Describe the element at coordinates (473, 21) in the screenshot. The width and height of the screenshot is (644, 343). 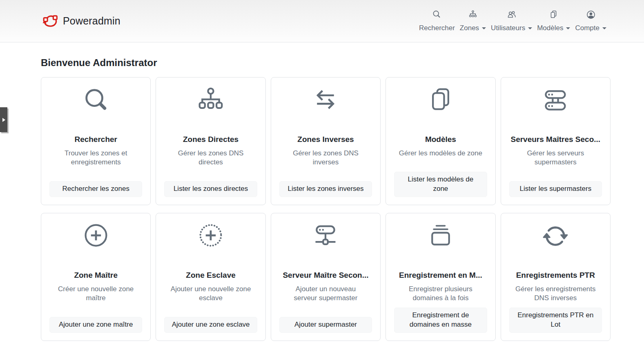
I see `nav-item-zones: Zones` at that location.